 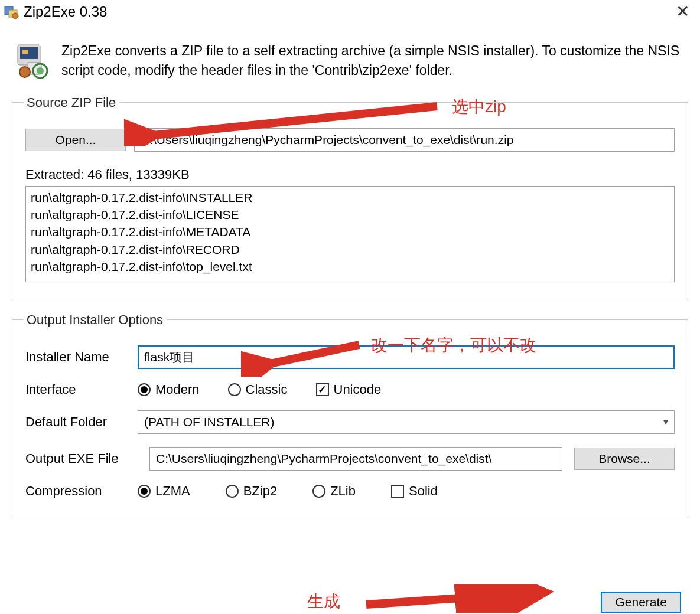 What do you see at coordinates (164, 491) in the screenshot?
I see `compression-lzma-radio: LZMA` at bounding box center [164, 491].